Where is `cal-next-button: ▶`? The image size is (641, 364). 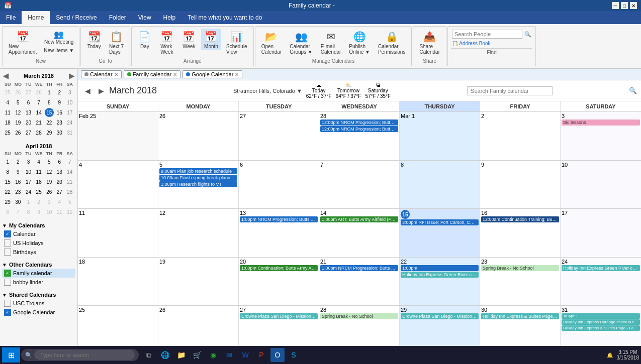
cal-next-button: ▶ is located at coordinates (102, 91).